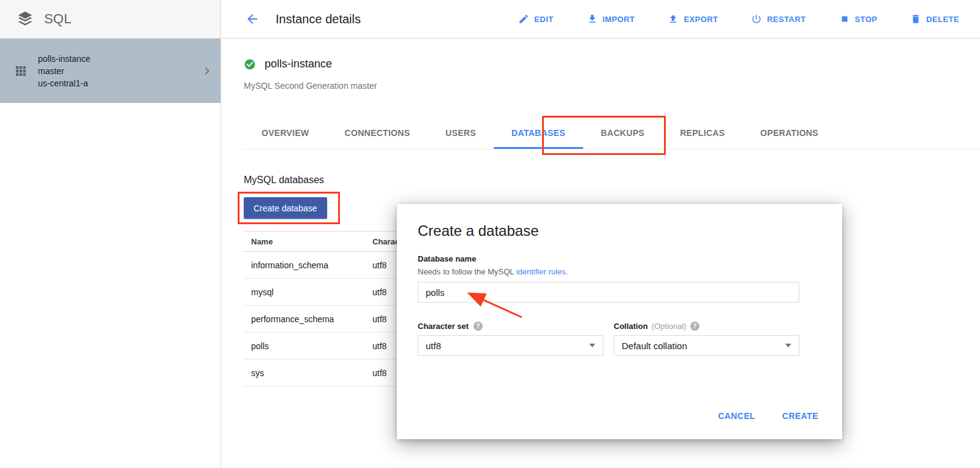 The width and height of the screenshot is (980, 468). Describe the element at coordinates (304, 373) in the screenshot. I see `db-name: sys` at that location.